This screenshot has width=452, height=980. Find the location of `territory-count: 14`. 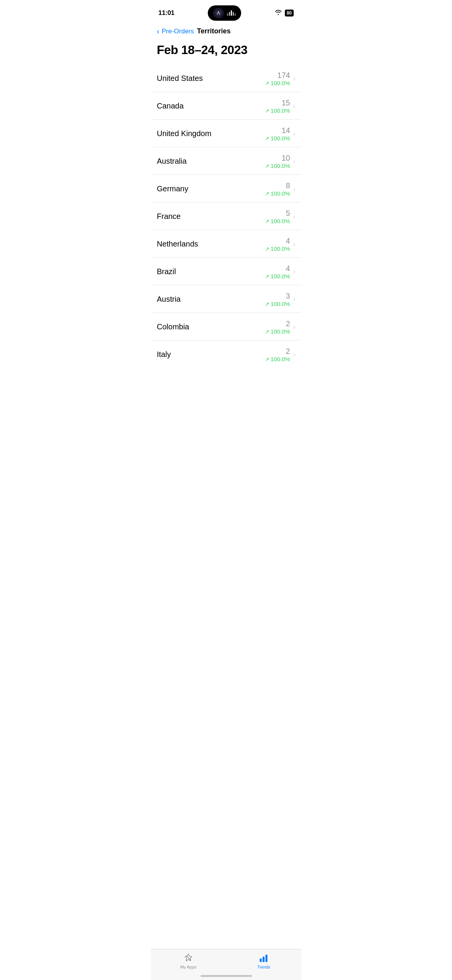

territory-count: 14 is located at coordinates (286, 130).